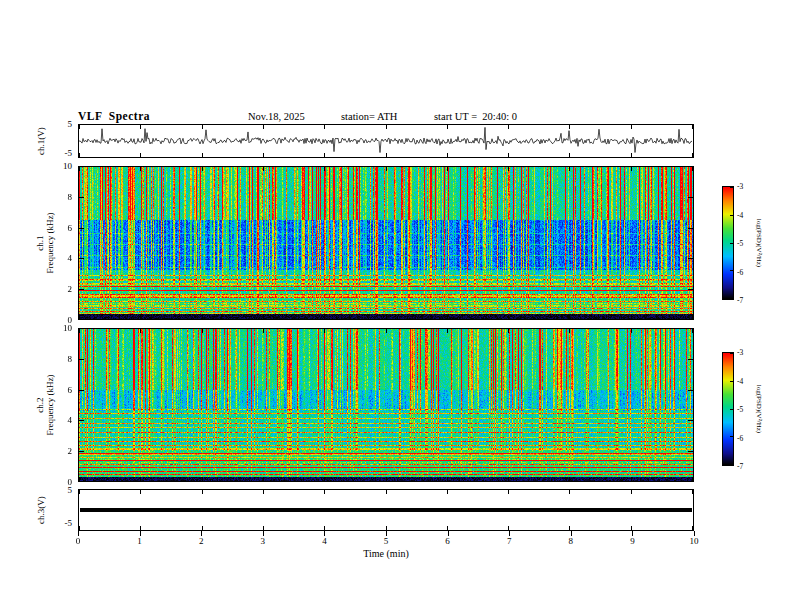  What do you see at coordinates (759, 409) in the screenshot?
I see `colorbar2-label: log(PSD)(V²/Hz)` at bounding box center [759, 409].